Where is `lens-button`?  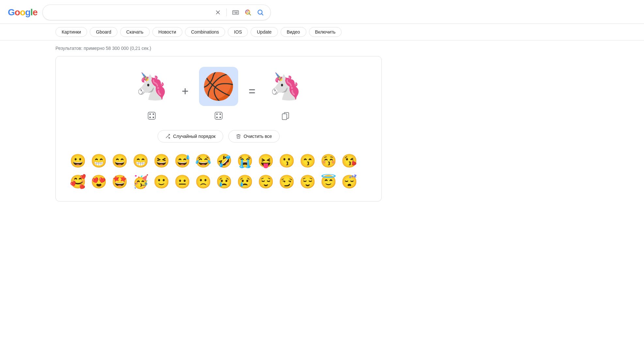 lens-button is located at coordinates (248, 12).